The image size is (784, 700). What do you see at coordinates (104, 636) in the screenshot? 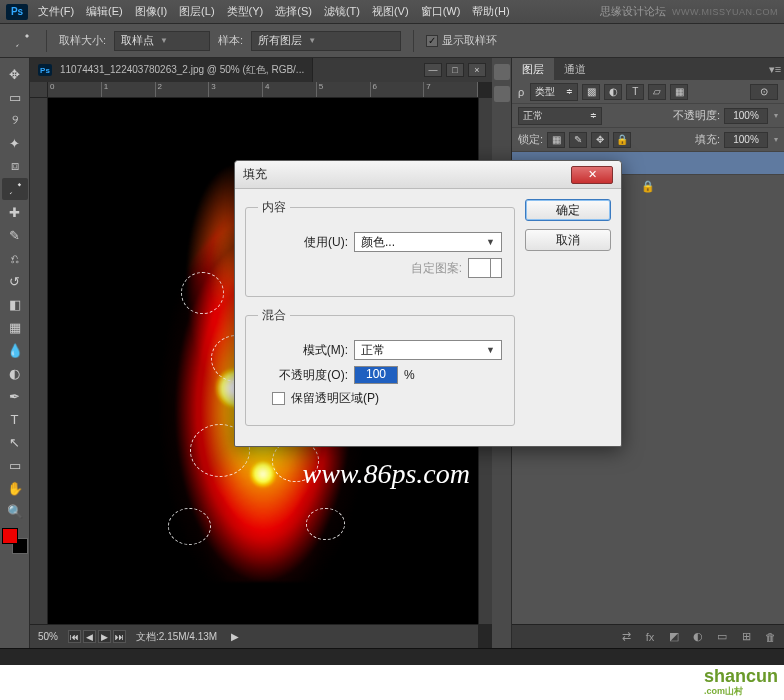
I see `nav-play-icon: ▶` at bounding box center [104, 636].